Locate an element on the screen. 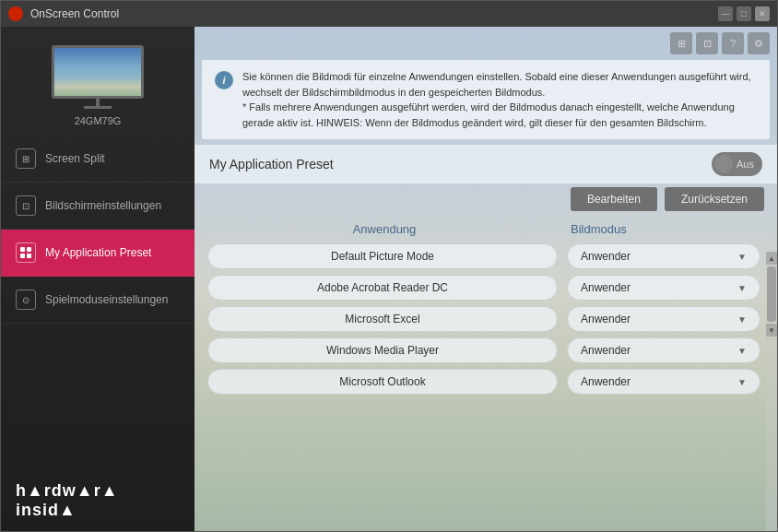  edit-button: Bearbeiten is located at coordinates (614, 199).